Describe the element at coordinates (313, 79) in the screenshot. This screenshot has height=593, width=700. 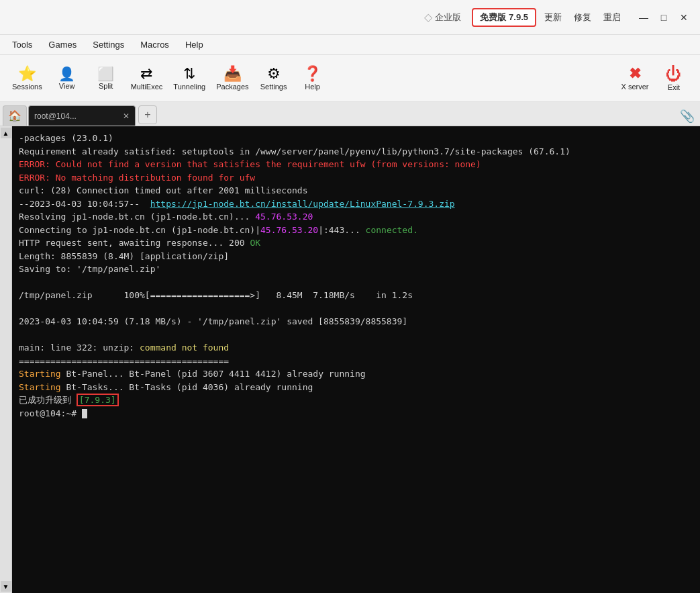
I see `help-button: ❓ Help` at that location.